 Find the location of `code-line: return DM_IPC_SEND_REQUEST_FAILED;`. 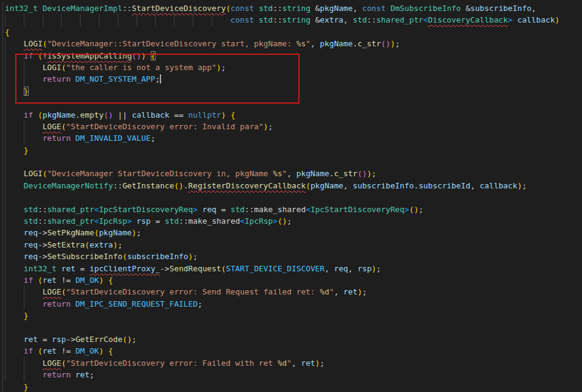

code-line: return DM_IPC_SEND_REQUEST_FAILED; is located at coordinates (282, 304).